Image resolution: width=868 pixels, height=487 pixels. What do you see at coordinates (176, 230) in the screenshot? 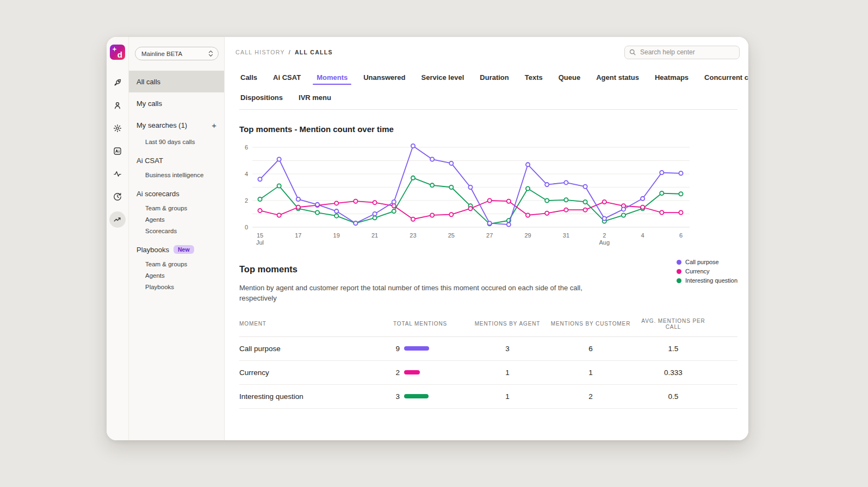
I see `sidebar-item-scorecards: Scorecards` at bounding box center [176, 230].